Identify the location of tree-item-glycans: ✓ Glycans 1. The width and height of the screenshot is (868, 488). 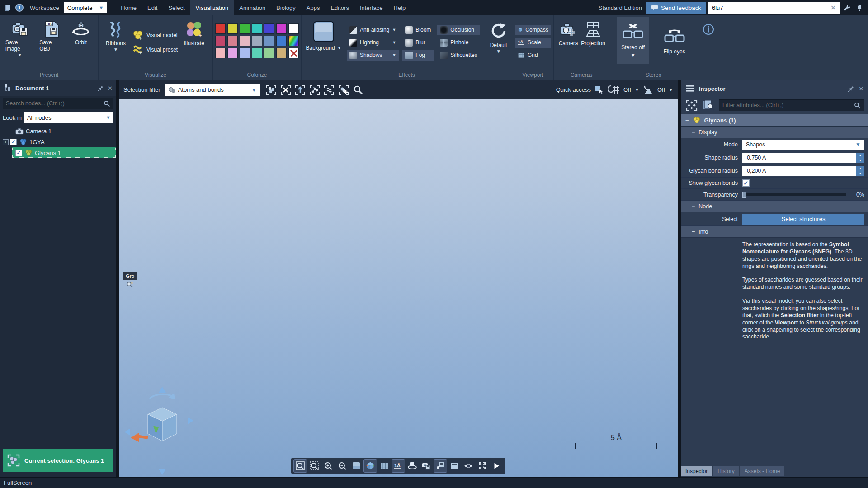
(64, 153).